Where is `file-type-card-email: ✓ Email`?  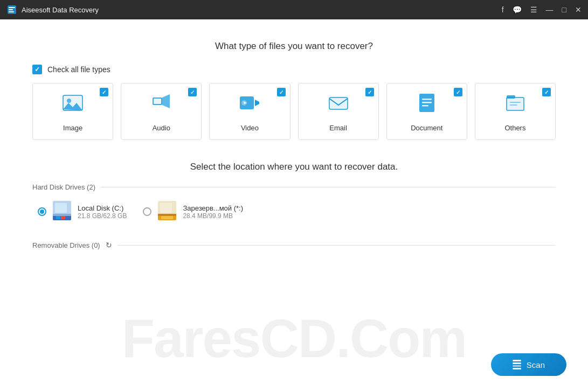
file-type-card-email: ✓ Email is located at coordinates (338, 111).